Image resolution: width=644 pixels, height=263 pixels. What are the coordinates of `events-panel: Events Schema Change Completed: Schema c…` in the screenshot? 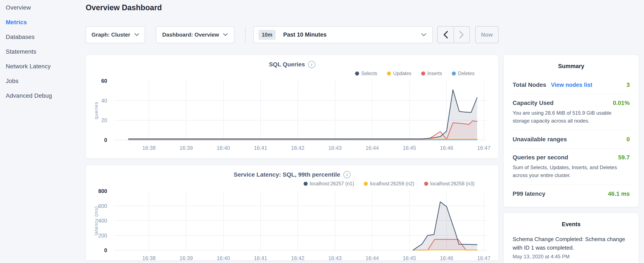 It's located at (571, 238).